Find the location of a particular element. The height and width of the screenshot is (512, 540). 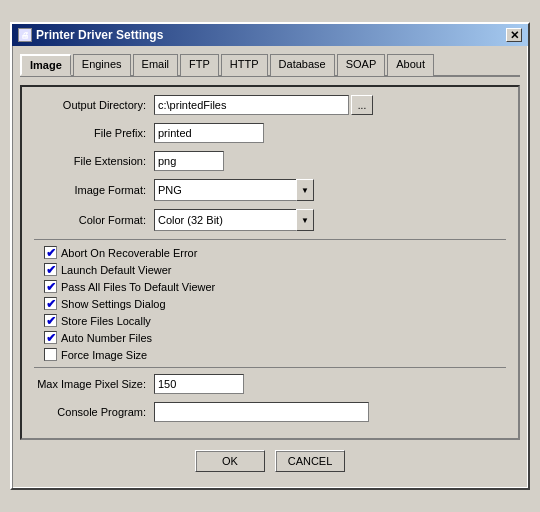

dialog-icon: 🖨 is located at coordinates (25, 35).